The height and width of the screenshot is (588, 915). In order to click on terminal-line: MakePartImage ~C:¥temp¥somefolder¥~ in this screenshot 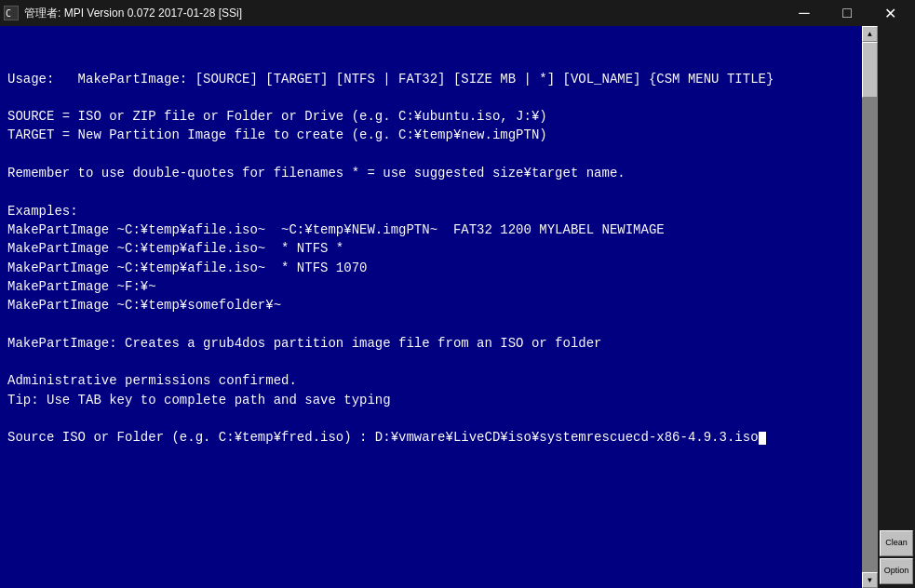, I will do `click(431, 305)`.